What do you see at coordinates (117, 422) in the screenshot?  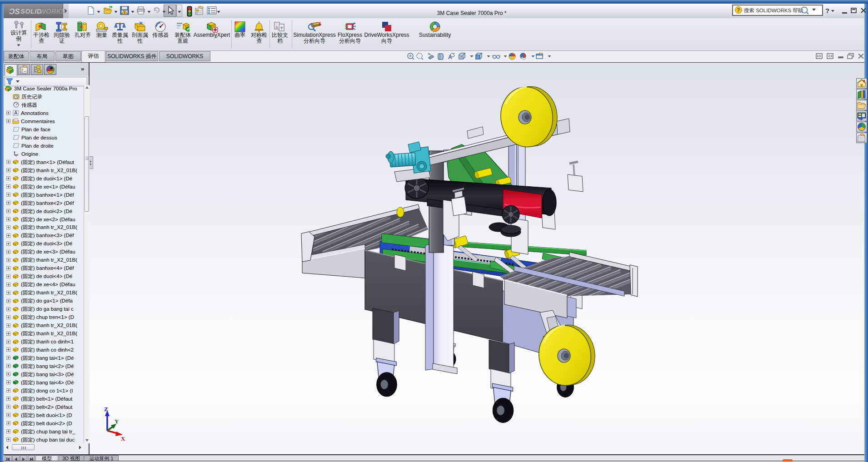 I see `svg-text: Y` at bounding box center [117, 422].